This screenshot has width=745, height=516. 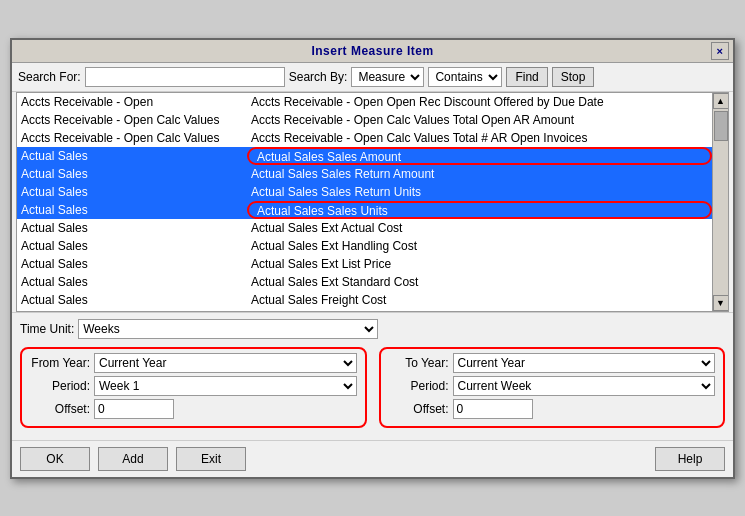 I want to click on exit-button: Exit, so click(x=211, y=459).